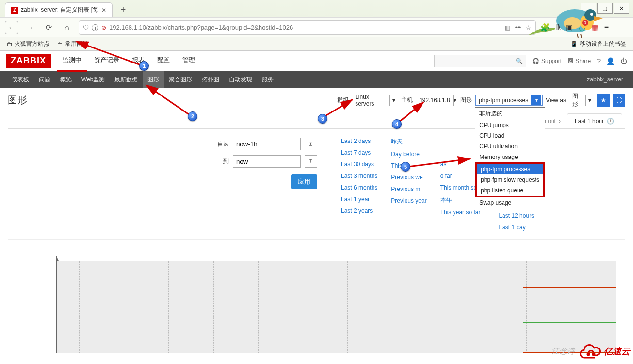 This screenshot has width=633, height=364. Describe the element at coordinates (437, 100) in the screenshot. I see `host-select: 192.168.1.8 ▾` at that location.